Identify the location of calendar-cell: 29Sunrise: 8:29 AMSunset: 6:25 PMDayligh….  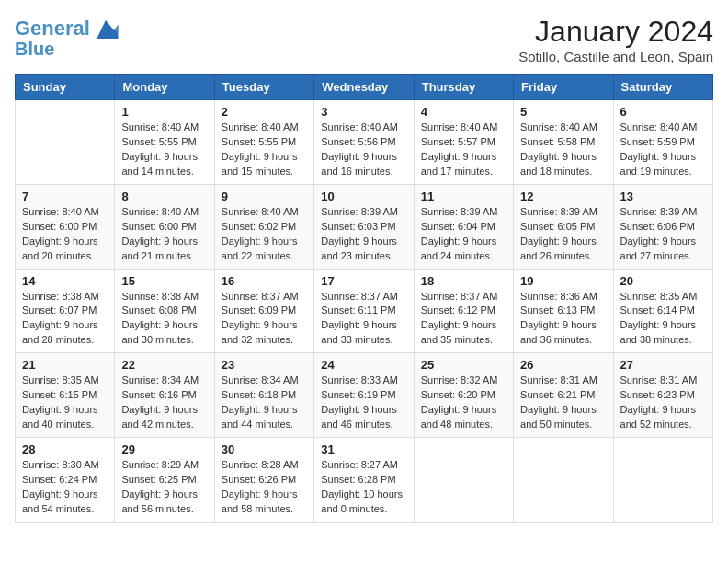
(165, 480).